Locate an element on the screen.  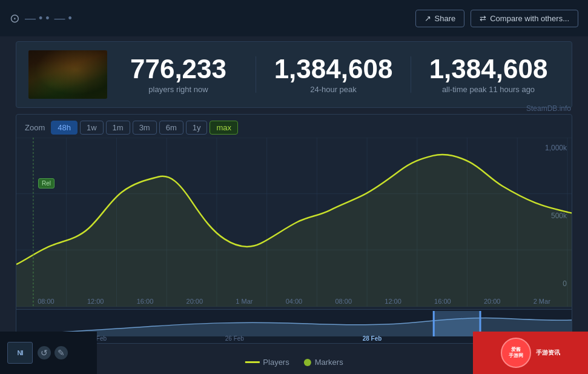
compare-icon: ⇄ is located at coordinates (483, 18).